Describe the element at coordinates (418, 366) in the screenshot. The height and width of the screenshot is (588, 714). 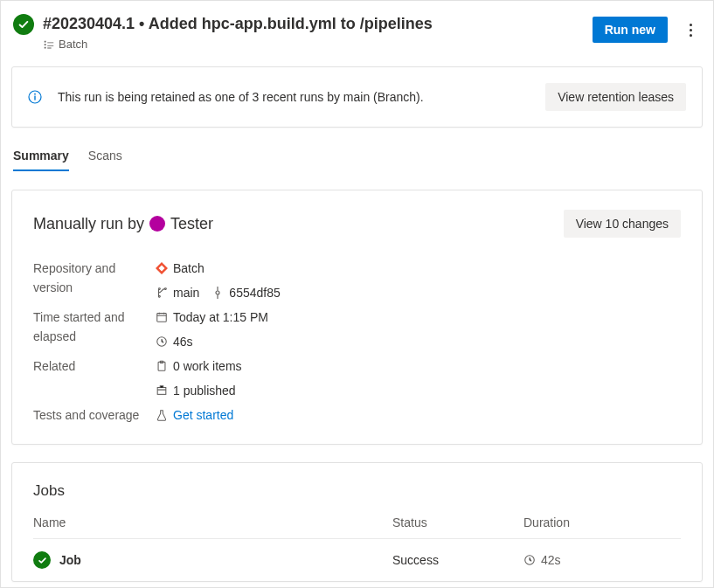
I see `work-items-link: 0 work items` at that location.